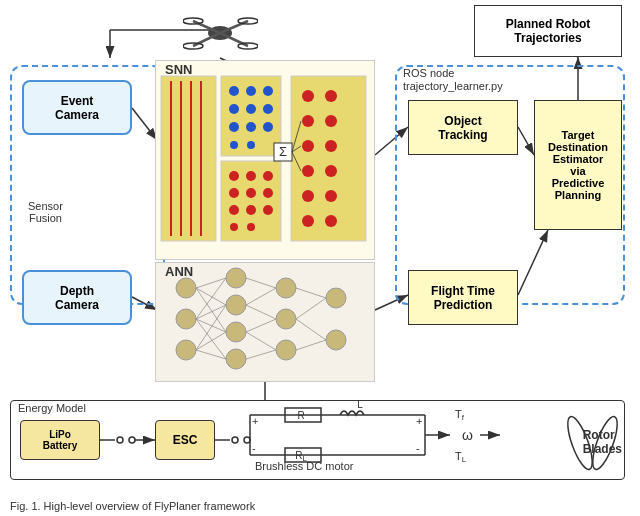  What do you see at coordinates (60, 440) in the screenshot?
I see `lipo-label: LiPo Battery` at bounding box center [60, 440].